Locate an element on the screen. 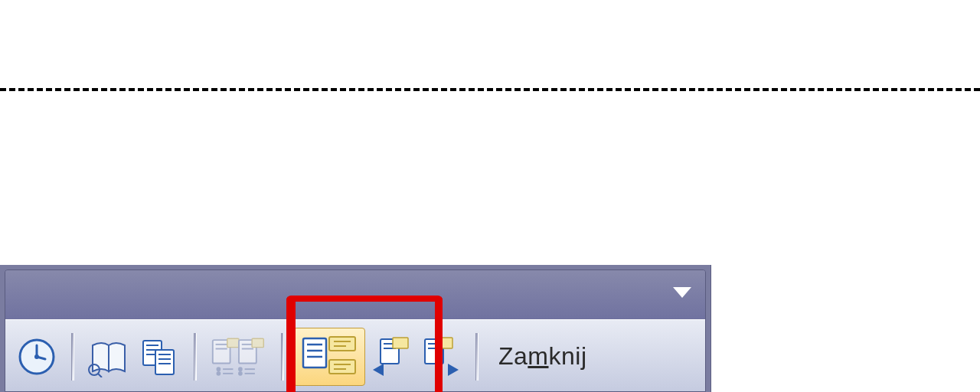 Image resolution: width=980 pixels, height=392 pixels. callouts-stack-button is located at coordinates (329, 357).